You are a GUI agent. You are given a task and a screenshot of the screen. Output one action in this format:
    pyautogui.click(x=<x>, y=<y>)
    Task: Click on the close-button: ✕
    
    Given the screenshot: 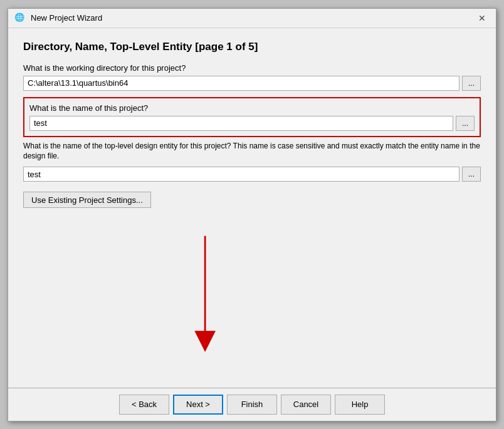 What is the action you would take?
    pyautogui.click(x=482, y=18)
    